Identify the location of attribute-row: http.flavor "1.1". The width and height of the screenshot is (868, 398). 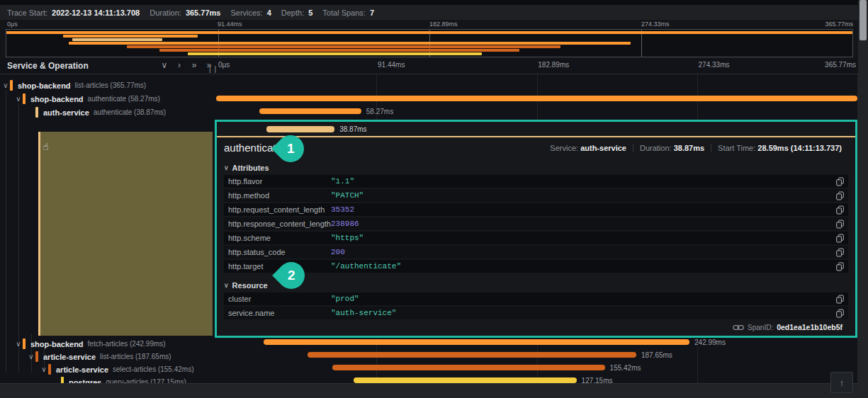
(536, 181).